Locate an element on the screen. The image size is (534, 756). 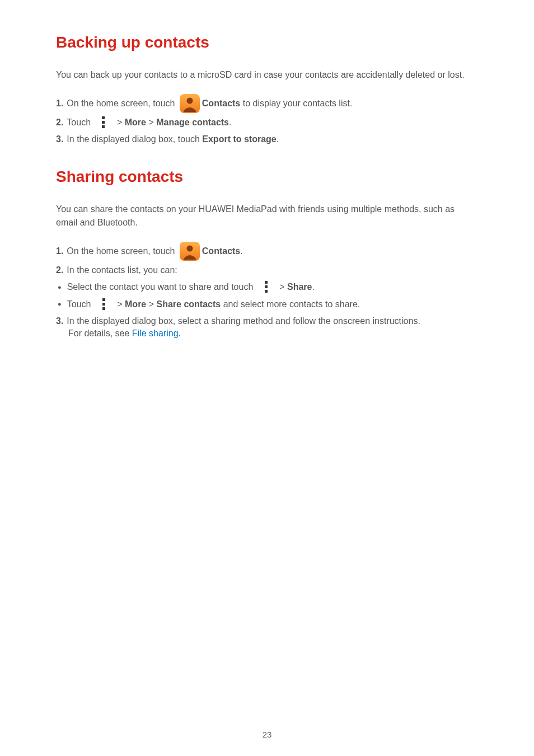
intro-backing-up: You can back up your contacts to a micro… is located at coordinates (267, 75).